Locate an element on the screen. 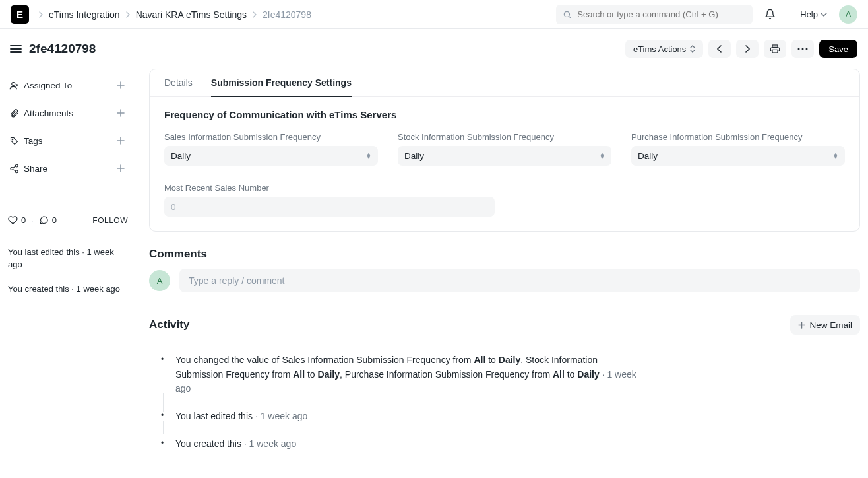 The image size is (868, 478). sidebar-item-attachments: Attachments is located at coordinates (68, 113).